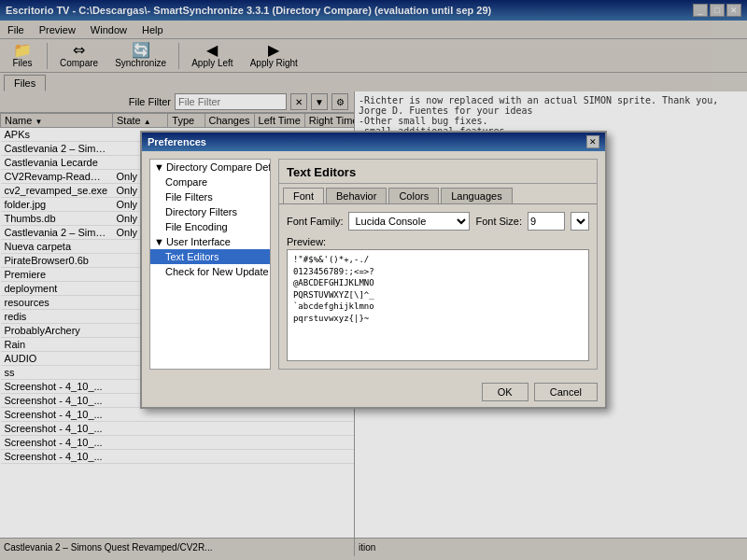  What do you see at coordinates (546, 221) in the screenshot?
I see `font-size-input` at bounding box center [546, 221].